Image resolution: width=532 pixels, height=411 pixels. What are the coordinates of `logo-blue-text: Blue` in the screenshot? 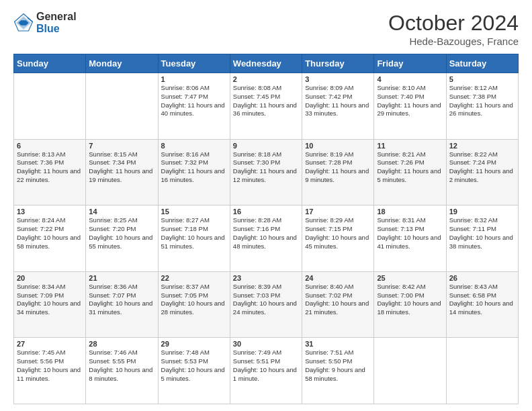 It's located at (56, 29).